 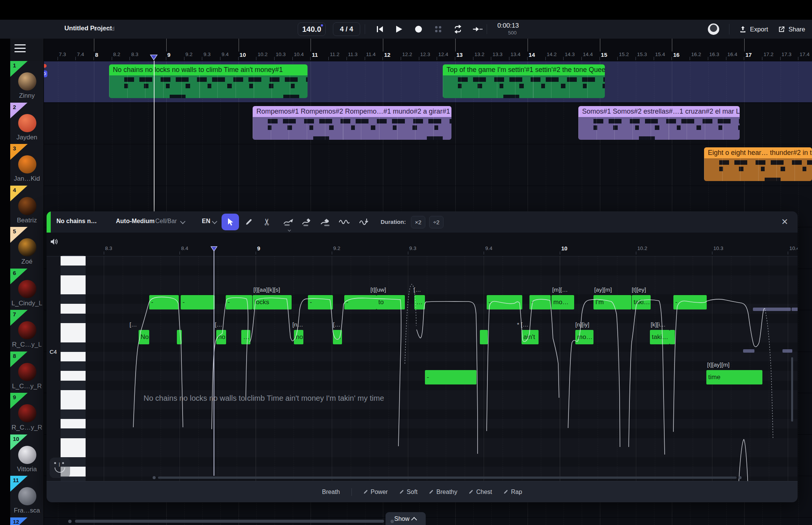 I want to click on preview-speaker-button, so click(x=54, y=242).